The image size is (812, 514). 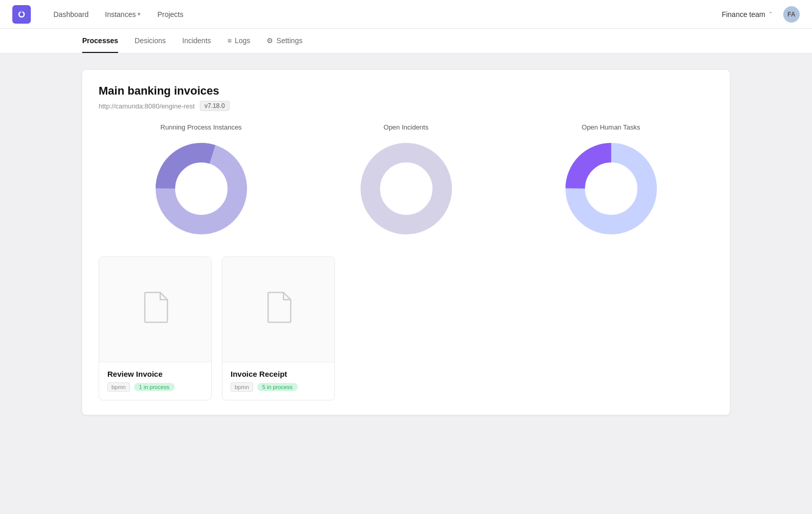 What do you see at coordinates (278, 387) in the screenshot?
I see `process-card-tags-receipt: bpmn 5 in process` at bounding box center [278, 387].